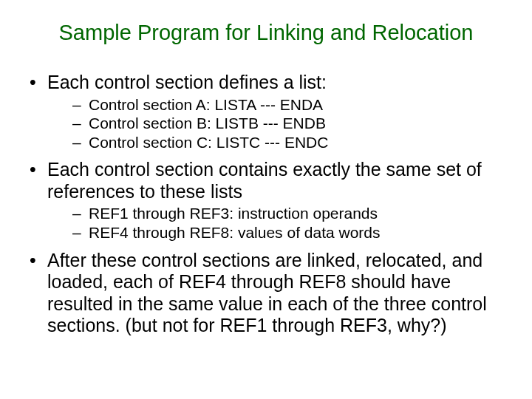 The width and height of the screenshot is (532, 399). What do you see at coordinates (276, 233) in the screenshot?
I see `bullet-2-sub-2: REF4 through REF8: values of data words` at bounding box center [276, 233].